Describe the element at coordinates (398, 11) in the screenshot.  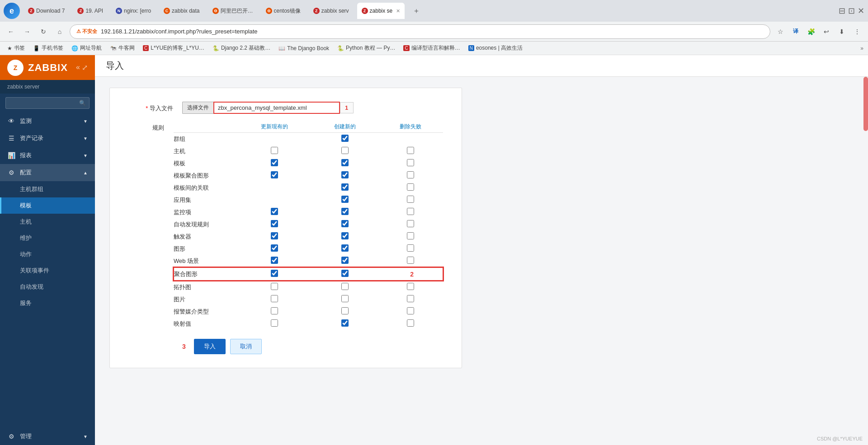
I see `tab-close-icon: ✕` at that location.